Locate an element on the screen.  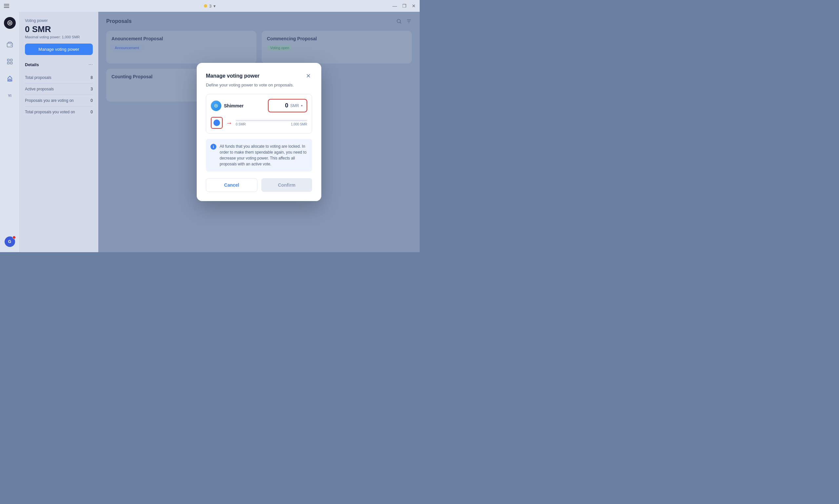
slider-thumb is located at coordinates (217, 123).